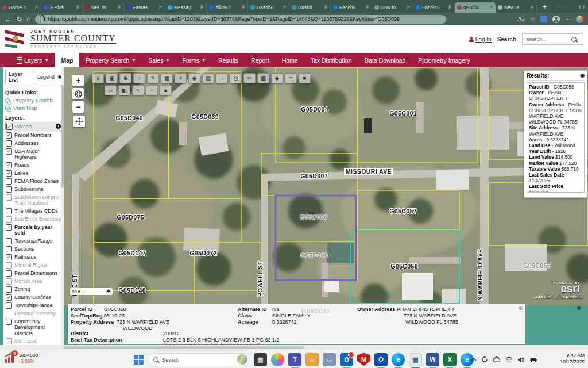  I want to click on outlook-mail-icon: O, so click(347, 360).